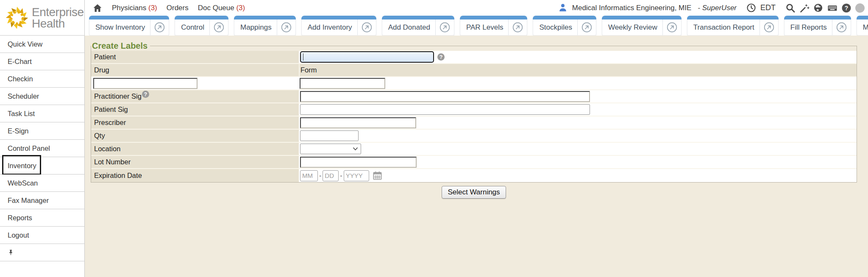 The height and width of the screenshot is (277, 868). What do you see at coordinates (832, 8) in the screenshot?
I see `keyboard-icon` at bounding box center [832, 8].